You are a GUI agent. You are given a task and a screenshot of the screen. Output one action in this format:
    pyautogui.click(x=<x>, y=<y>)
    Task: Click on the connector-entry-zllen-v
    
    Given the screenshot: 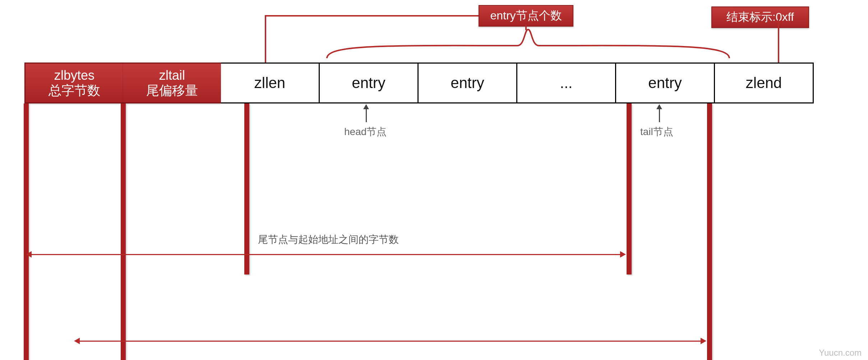 What is the action you would take?
    pyautogui.click(x=266, y=39)
    